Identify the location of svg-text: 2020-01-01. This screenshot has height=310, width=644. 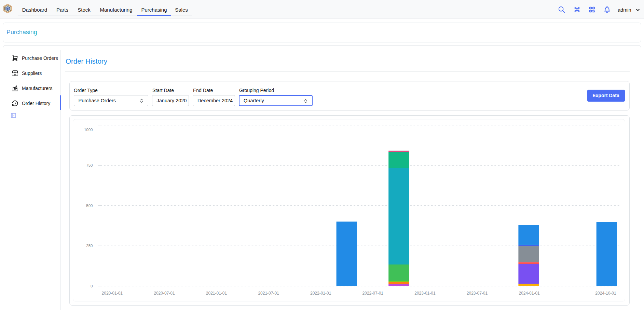
(112, 293).